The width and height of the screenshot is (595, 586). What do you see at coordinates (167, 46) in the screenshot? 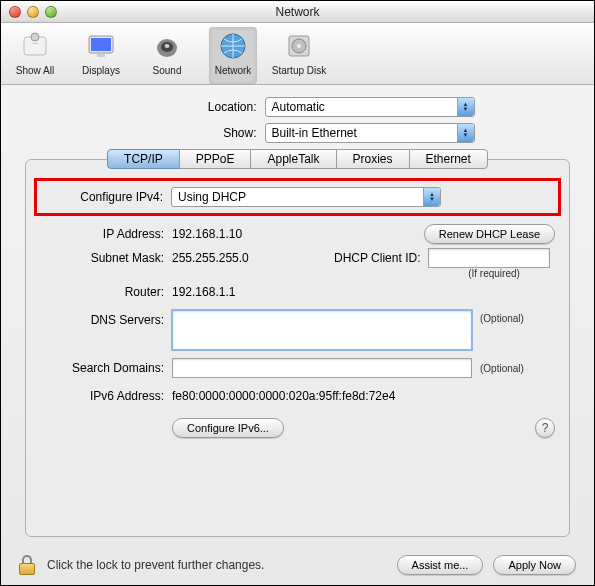
I see `speaker-icon` at bounding box center [167, 46].